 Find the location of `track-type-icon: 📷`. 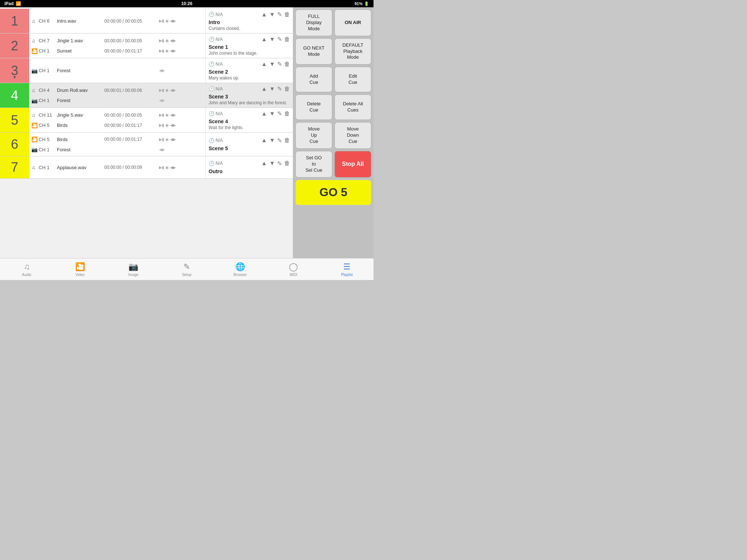

track-type-icon: 📷 is located at coordinates (35, 101).